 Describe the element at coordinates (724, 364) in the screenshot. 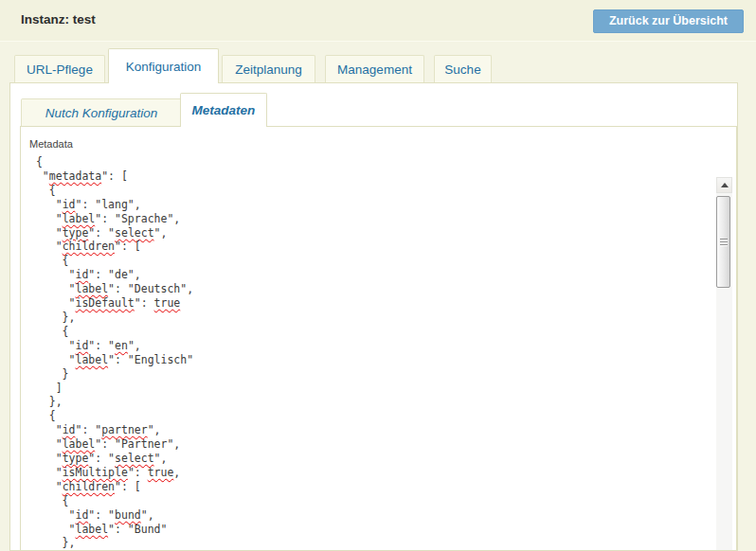

I see `scrollbar-track` at that location.